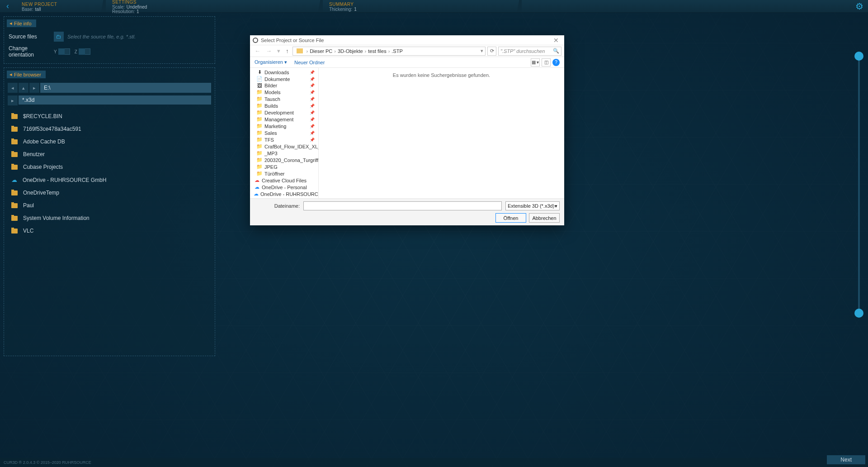  What do you see at coordinates (109, 180) in the screenshot?
I see `file-item: ☁OneDrive - RUHRSOURCE GmbH` at bounding box center [109, 180].